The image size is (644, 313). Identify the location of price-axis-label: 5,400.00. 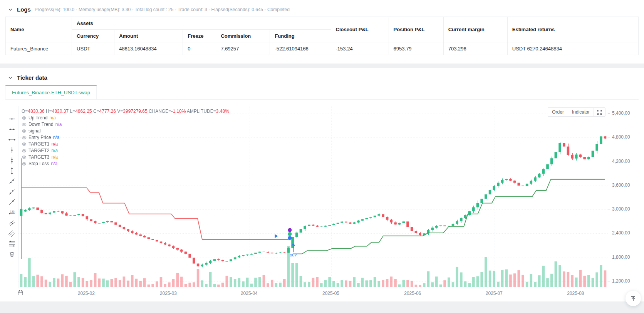
(619, 113).